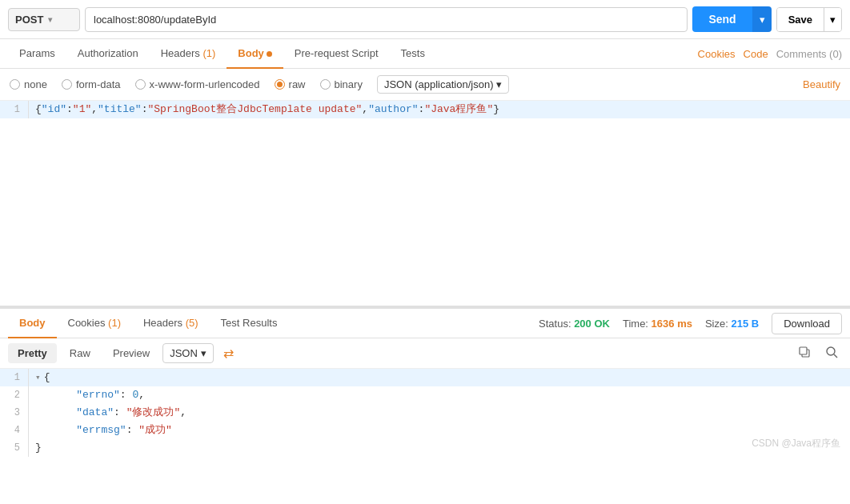 The width and height of the screenshot is (850, 504). What do you see at coordinates (188, 354) in the screenshot?
I see `json-view-select: JSON ▾` at bounding box center [188, 354].